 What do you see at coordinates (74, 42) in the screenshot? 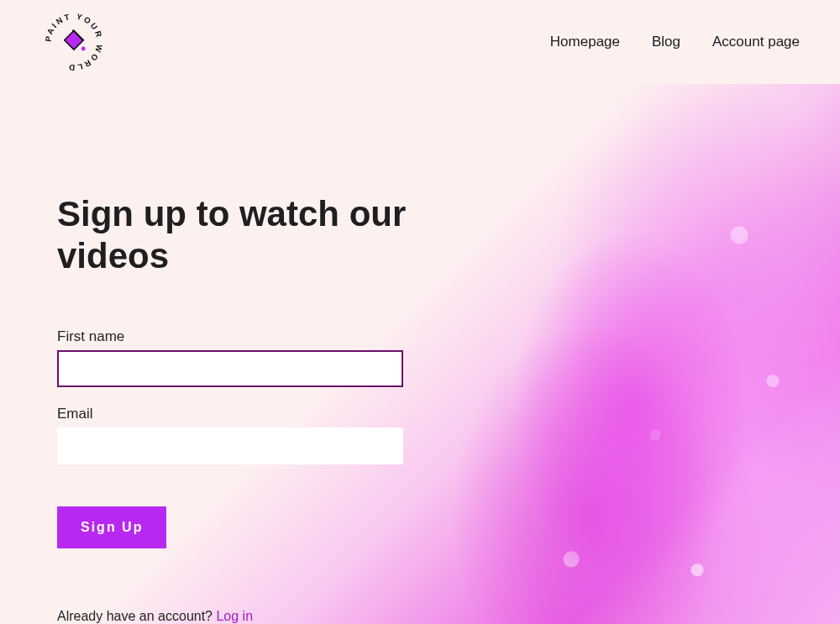
I see `brand-logo: PAINT YOUR WORLD` at bounding box center [74, 42].